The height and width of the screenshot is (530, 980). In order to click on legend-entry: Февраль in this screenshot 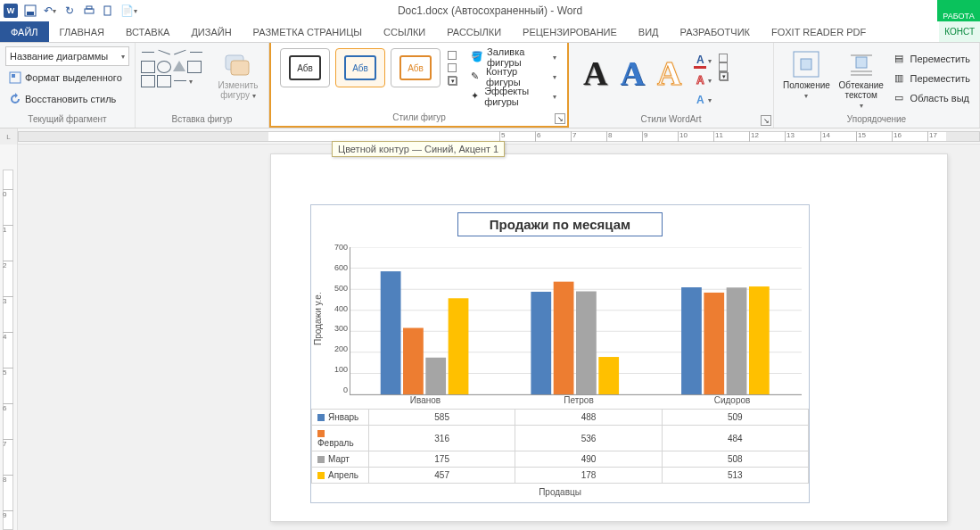, I will do `click(341, 439)`.